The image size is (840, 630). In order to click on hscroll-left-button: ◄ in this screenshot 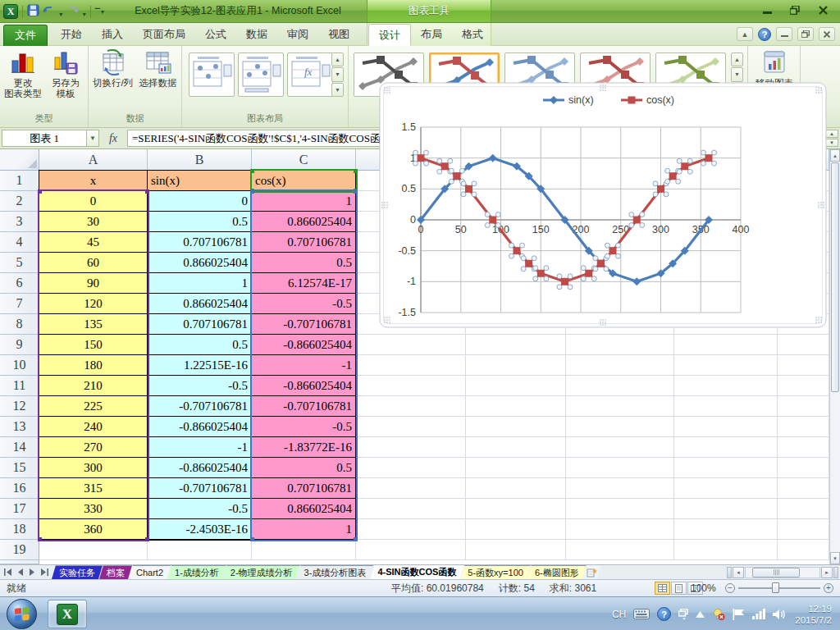, I will do `click(738, 573)`.